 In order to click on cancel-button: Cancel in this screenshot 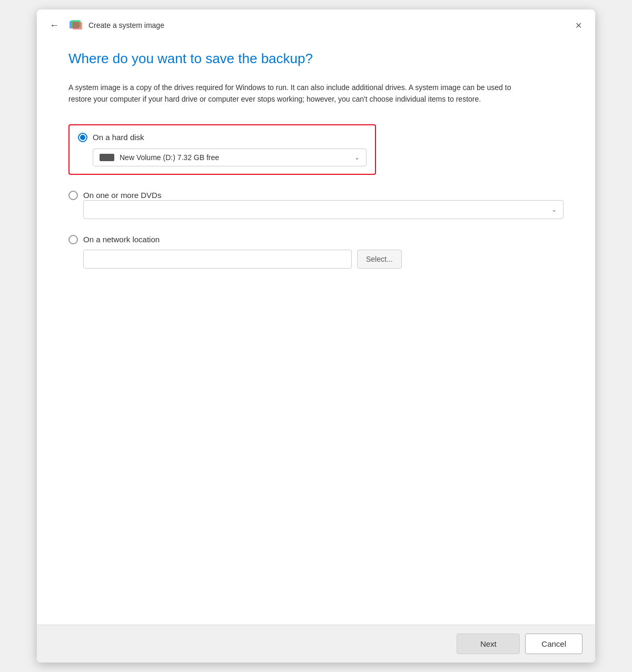, I will do `click(554, 644)`.